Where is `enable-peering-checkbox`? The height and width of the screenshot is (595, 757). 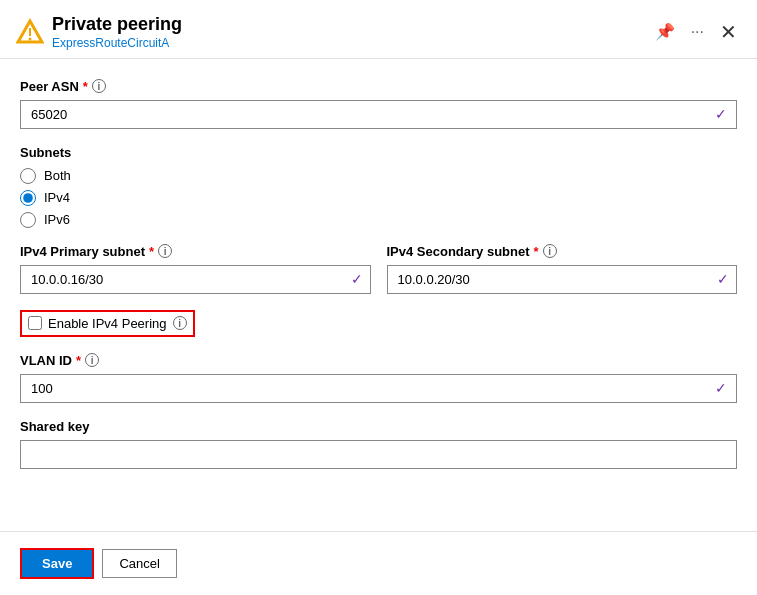 enable-peering-checkbox is located at coordinates (35, 323).